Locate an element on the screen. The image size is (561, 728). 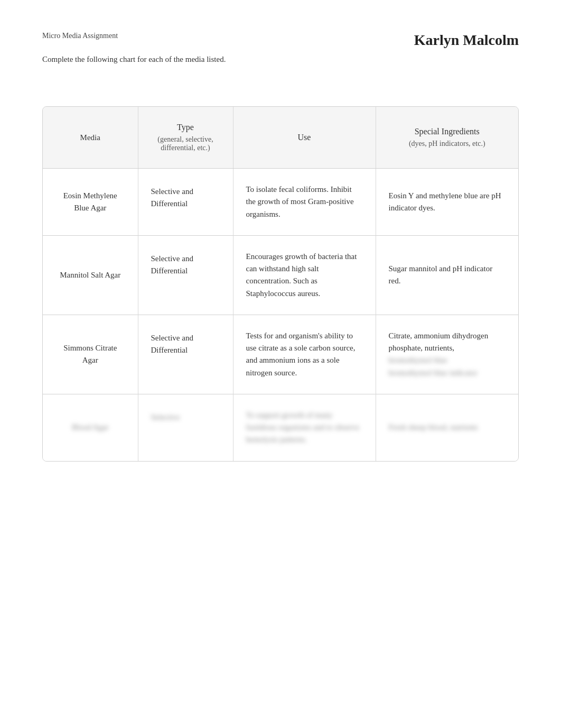
col-header-type: Type (general, selective, differential, … is located at coordinates (185, 137).